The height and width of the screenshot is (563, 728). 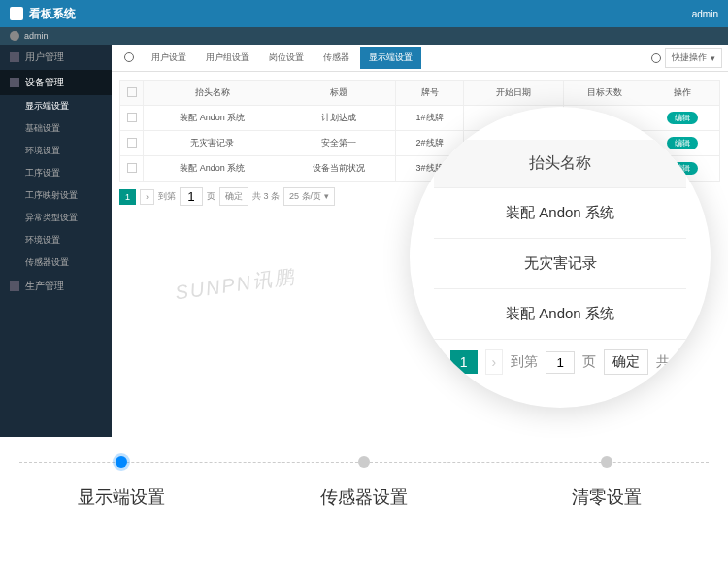 What do you see at coordinates (705, 14) in the screenshot?
I see `topbar-user: admin` at bounding box center [705, 14].